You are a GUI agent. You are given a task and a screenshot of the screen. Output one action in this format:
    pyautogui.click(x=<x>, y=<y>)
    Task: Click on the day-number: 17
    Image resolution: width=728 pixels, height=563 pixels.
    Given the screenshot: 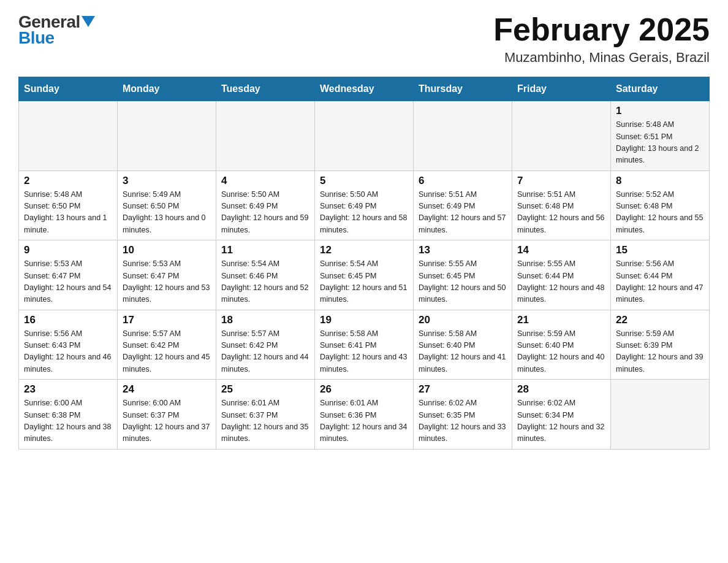 What is the action you would take?
    pyautogui.click(x=167, y=320)
    